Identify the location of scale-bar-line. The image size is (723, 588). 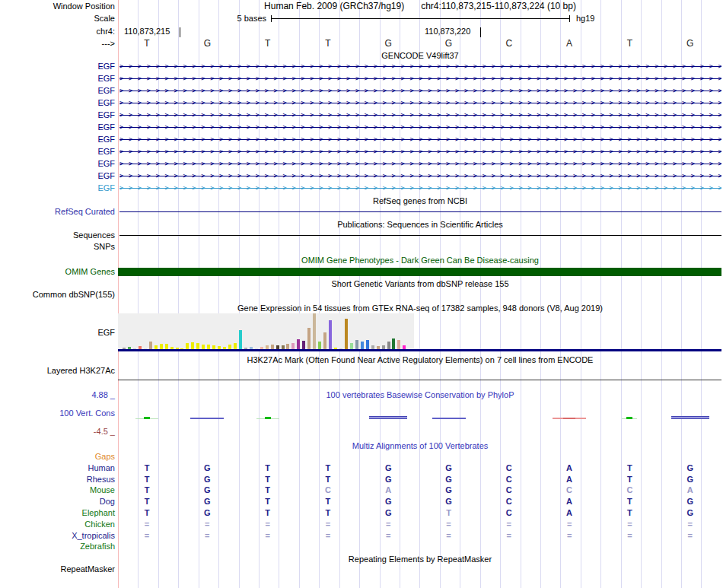
(420, 18).